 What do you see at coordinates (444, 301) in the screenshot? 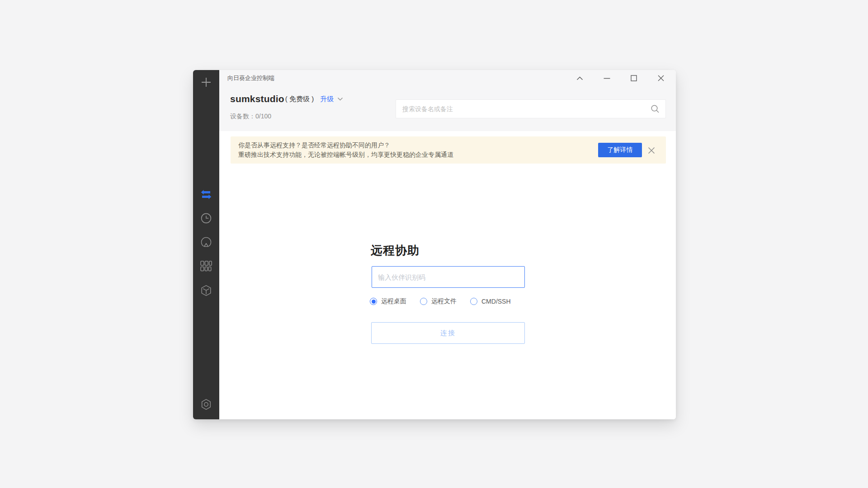
I see `mode-label: 远程文件` at bounding box center [444, 301].